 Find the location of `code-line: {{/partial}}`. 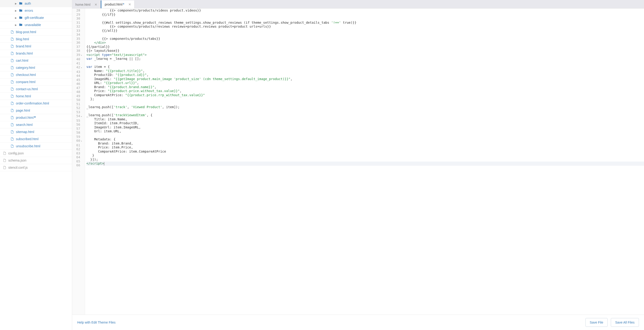

code-line: {{/partial}} is located at coordinates (365, 47).